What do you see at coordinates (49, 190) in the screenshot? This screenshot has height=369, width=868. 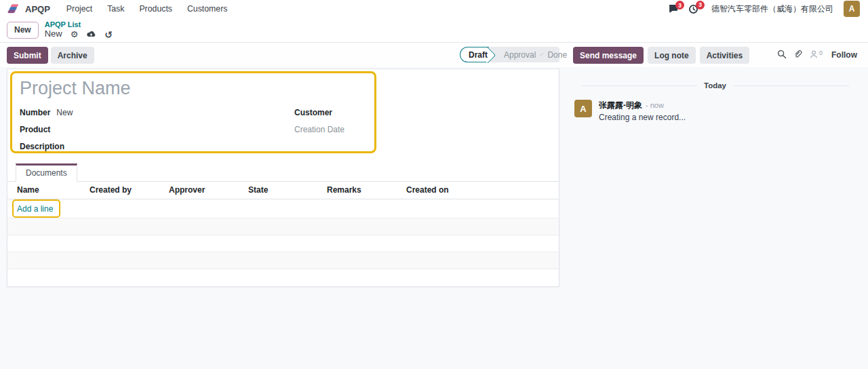 I see `col-header-name: Name` at bounding box center [49, 190].